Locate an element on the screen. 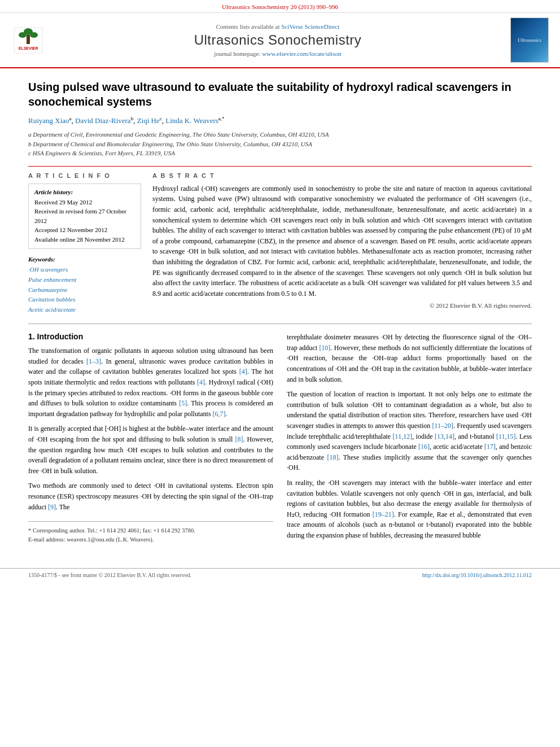 Image resolution: width=560 pixels, height=747 pixels. affil-b: b Department of Chemical and Biomolecula… is located at coordinates (280, 145).